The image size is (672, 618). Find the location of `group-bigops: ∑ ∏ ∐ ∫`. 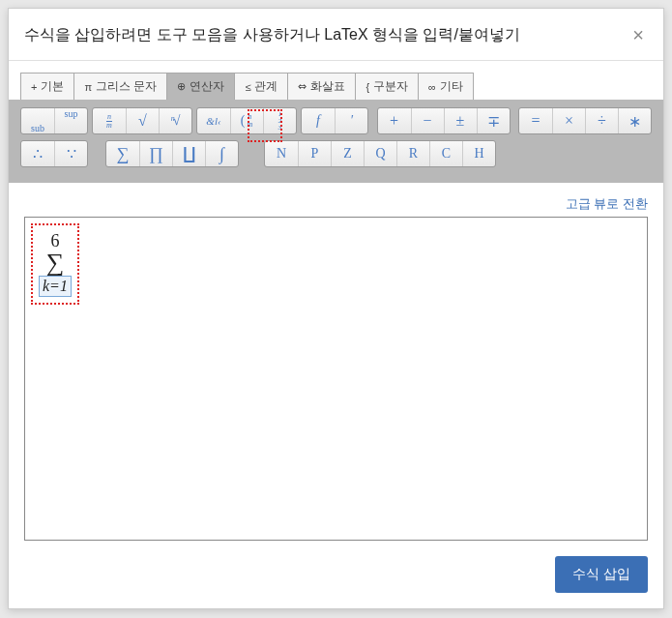

group-bigops: ∑ ∏ ∐ ∫ is located at coordinates (172, 154).